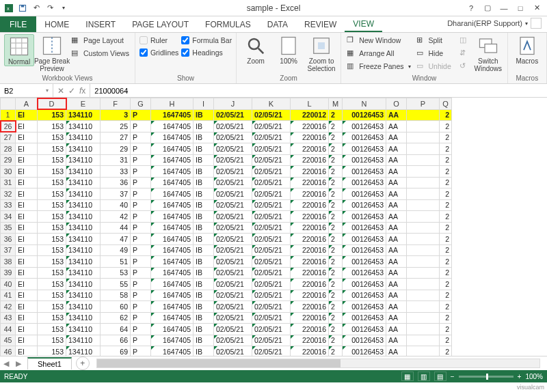 This screenshot has height=392, width=547. What do you see at coordinates (8, 239) in the screenshot?
I see `row-header: 36` at bounding box center [8, 239].